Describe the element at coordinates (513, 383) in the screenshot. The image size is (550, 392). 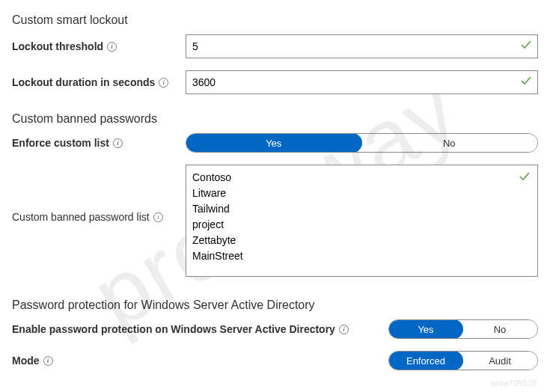
I see `corner-watermark: praw709528` at that location.